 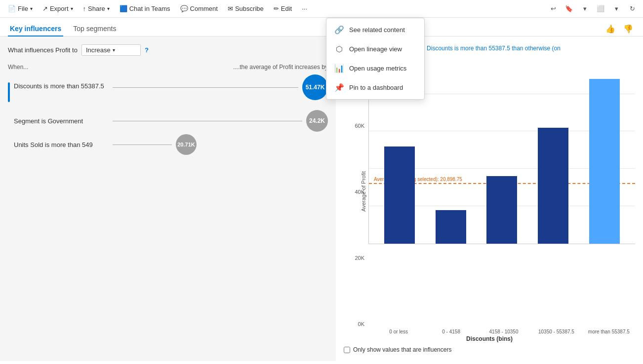 What do you see at coordinates (111, 50) in the screenshot?
I see `increase-dropdown: Increase ▾` at bounding box center [111, 50].